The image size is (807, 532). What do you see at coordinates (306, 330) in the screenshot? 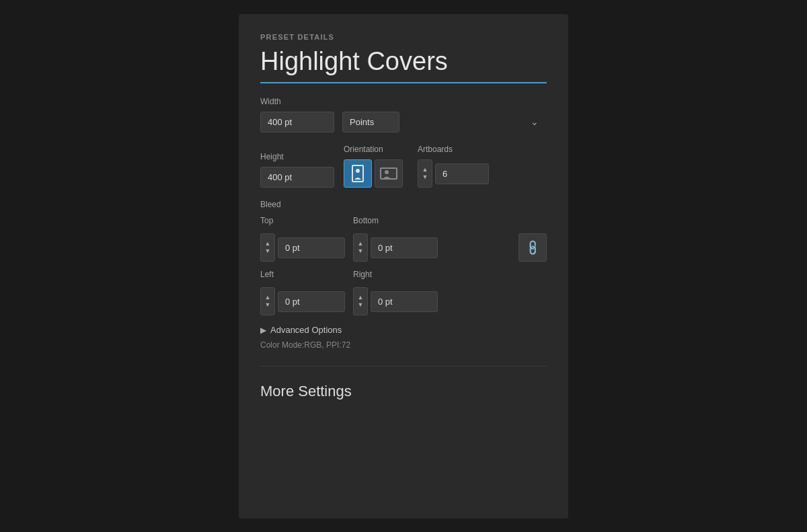
I see `advanced-options-label: Advanced Options` at bounding box center [306, 330].